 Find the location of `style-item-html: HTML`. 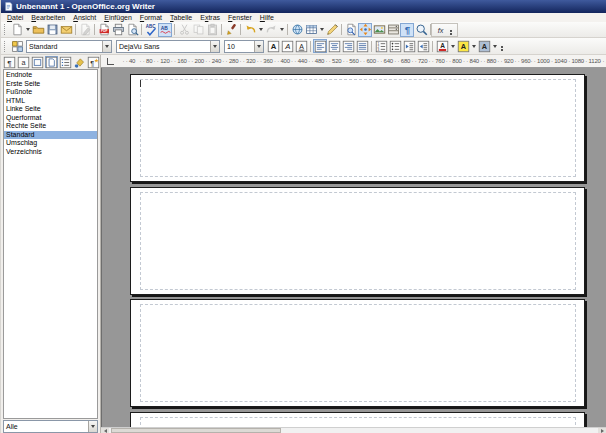

style-item-html: HTML is located at coordinates (50, 102).